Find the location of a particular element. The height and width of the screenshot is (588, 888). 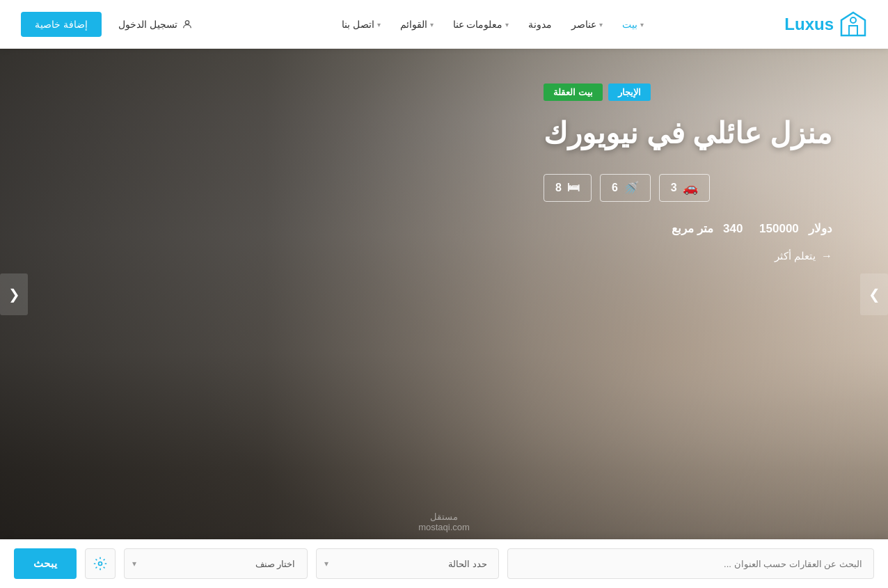

type-select-wrapper: اختار صنف شقة فيلا منزل مكتب ▾ is located at coordinates (216, 564).